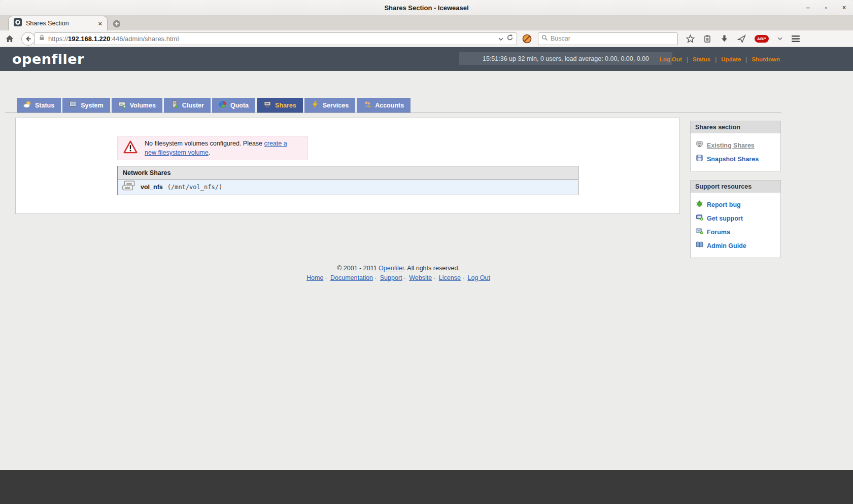  What do you see at coordinates (60, 23) in the screenshot?
I see `tab-title: Shares Section` at bounding box center [60, 23].